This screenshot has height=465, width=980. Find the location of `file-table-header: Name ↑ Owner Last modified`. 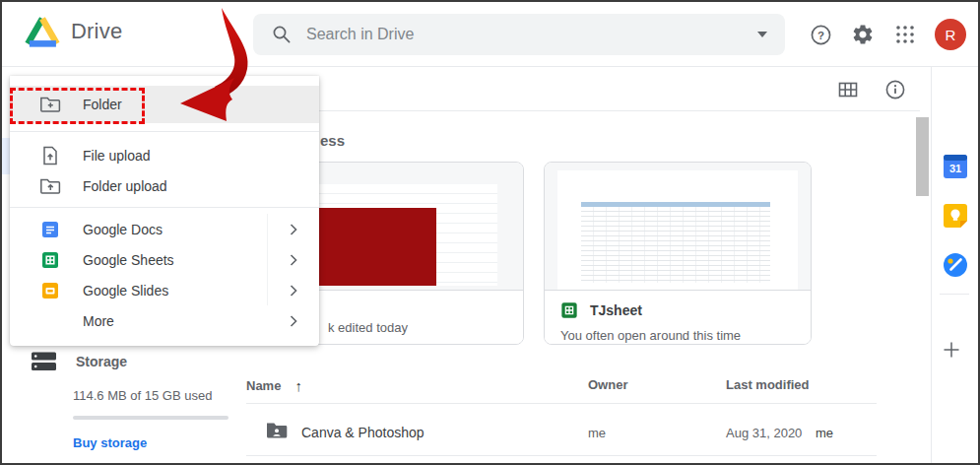

file-table-header: Name ↑ Owner Last modified is located at coordinates (561, 386).